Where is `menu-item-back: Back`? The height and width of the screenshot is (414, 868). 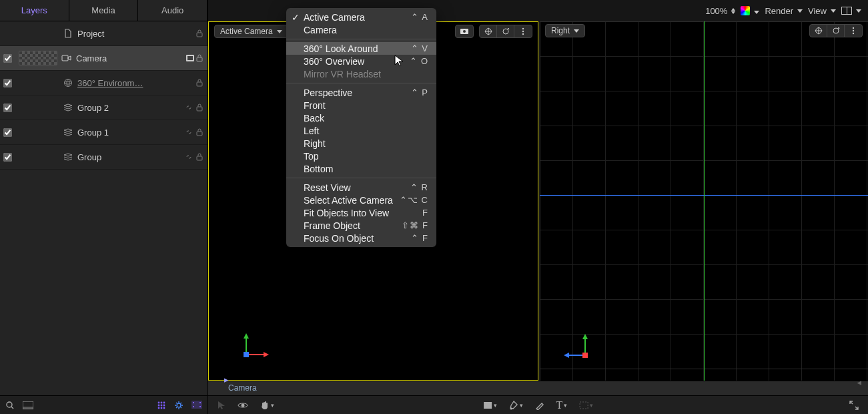
menu-item-back: Back is located at coordinates (362, 118).